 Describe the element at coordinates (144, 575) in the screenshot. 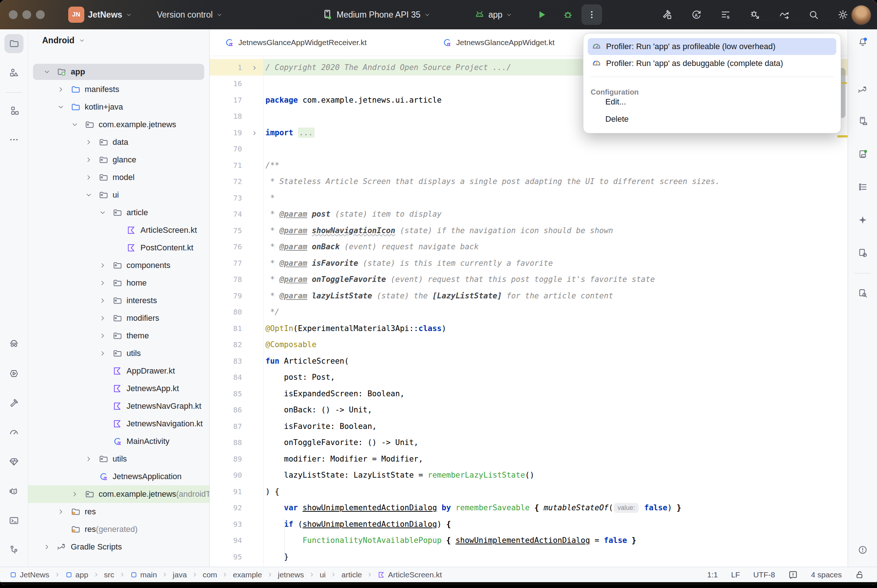

I see `breadcrumb-item: main` at that location.